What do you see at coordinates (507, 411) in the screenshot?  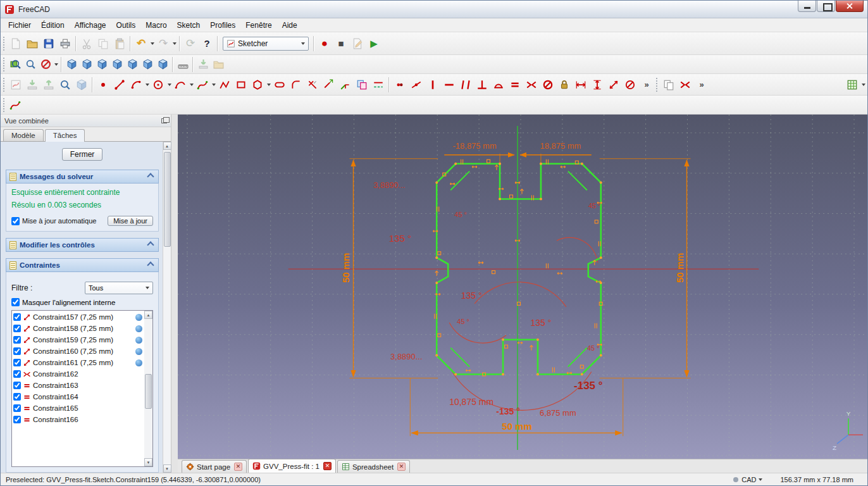 I see `angle-label: -135 °` at bounding box center [507, 411].